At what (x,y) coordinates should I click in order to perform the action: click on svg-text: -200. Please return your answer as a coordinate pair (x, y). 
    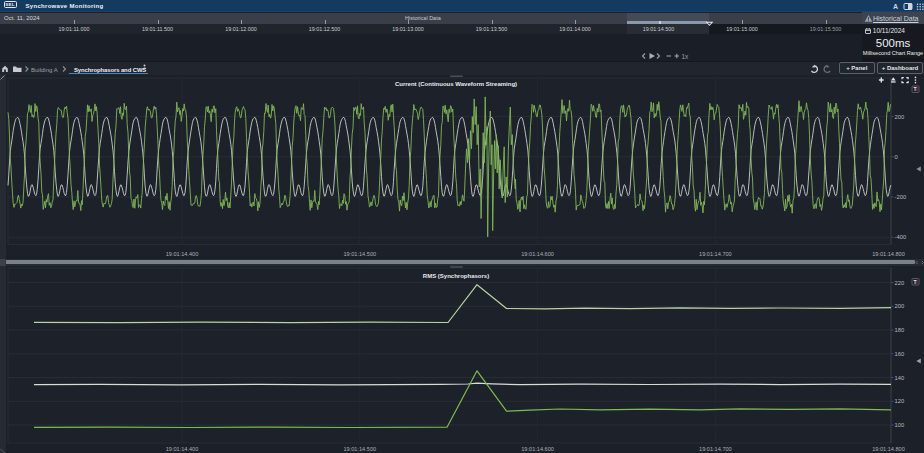
    Looking at the image, I should click on (901, 197).